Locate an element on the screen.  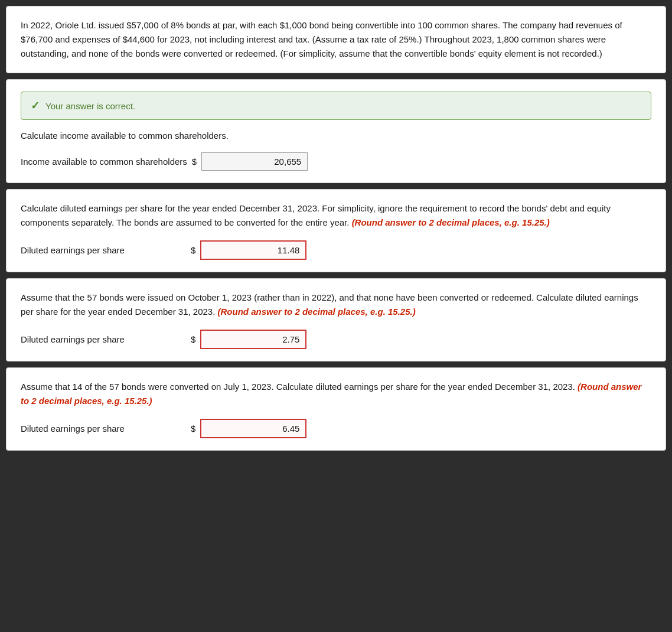
section4-instruction-text: Assume that 14 of the 57 bonds were conv… is located at coordinates (298, 386).